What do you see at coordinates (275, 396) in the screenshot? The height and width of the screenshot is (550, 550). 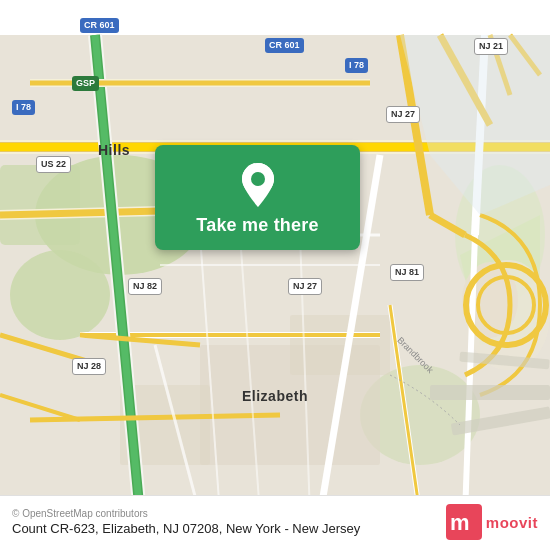 I see `city-label-elizabeth: Elizabeth` at bounding box center [275, 396].